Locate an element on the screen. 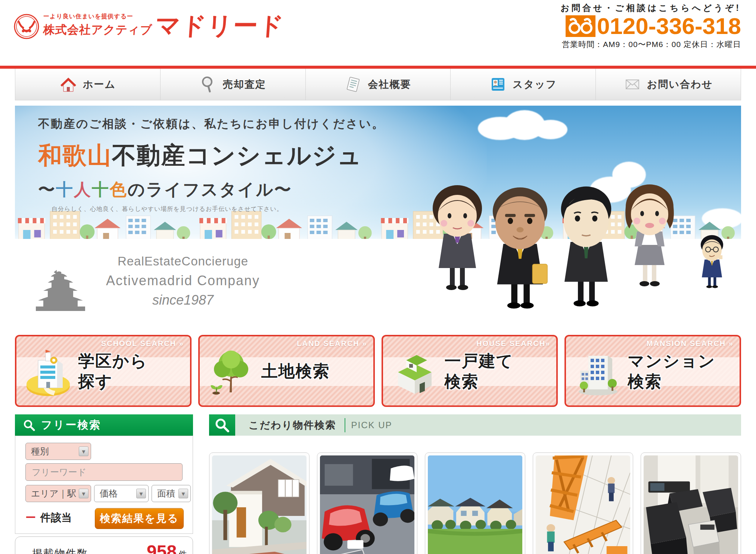 The image size is (756, 554). nav-item-contact: お問い合わせ is located at coordinates (668, 84).